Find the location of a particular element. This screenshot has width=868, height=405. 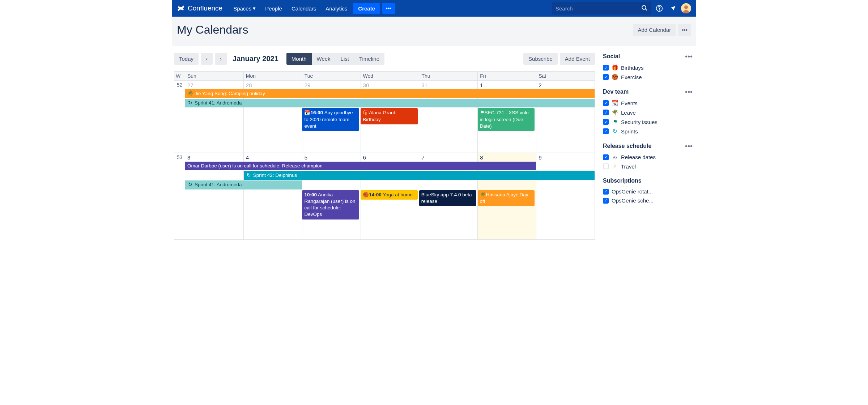

day-hdr: Sun is located at coordinates (214, 76).